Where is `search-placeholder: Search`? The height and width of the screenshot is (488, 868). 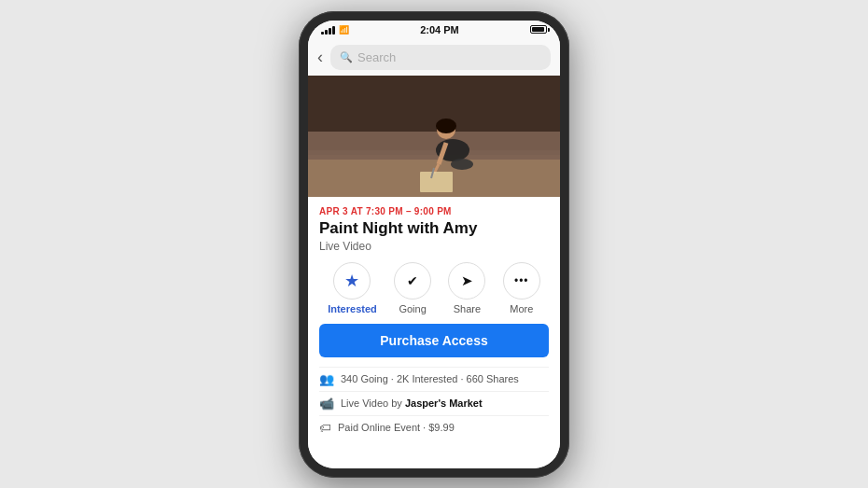
search-placeholder: Search is located at coordinates (377, 58).